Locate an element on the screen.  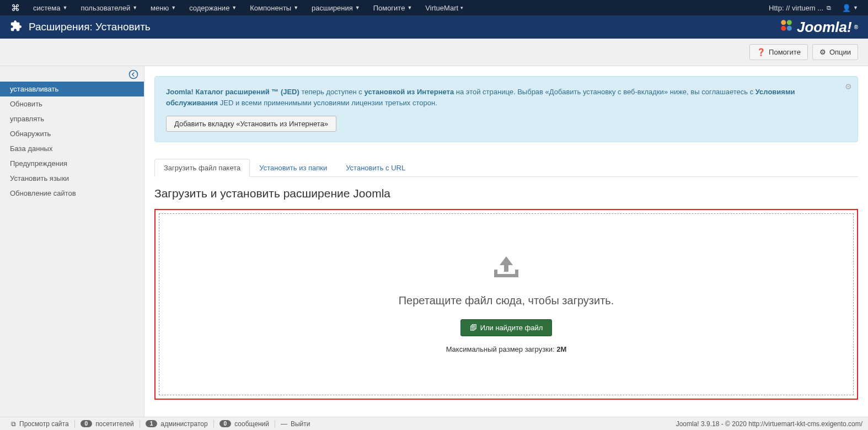
tab-label: Загрузить файл пакета is located at coordinates (202, 168).